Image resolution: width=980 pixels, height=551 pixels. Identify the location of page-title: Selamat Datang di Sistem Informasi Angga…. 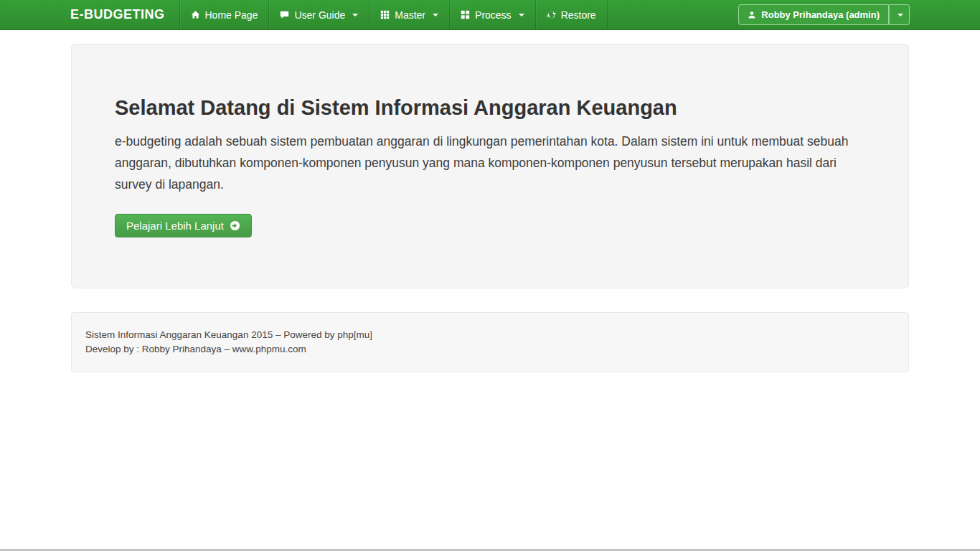
(490, 108).